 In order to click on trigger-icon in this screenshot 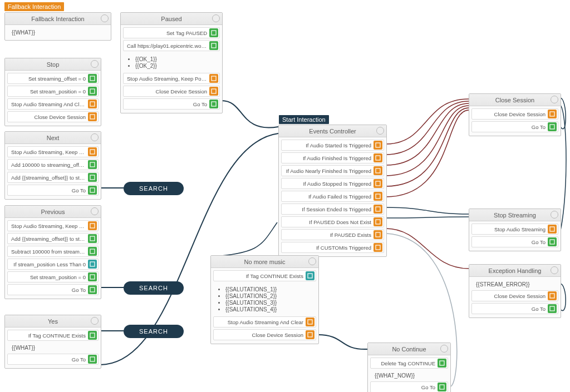, I will do `click(378, 171)`.